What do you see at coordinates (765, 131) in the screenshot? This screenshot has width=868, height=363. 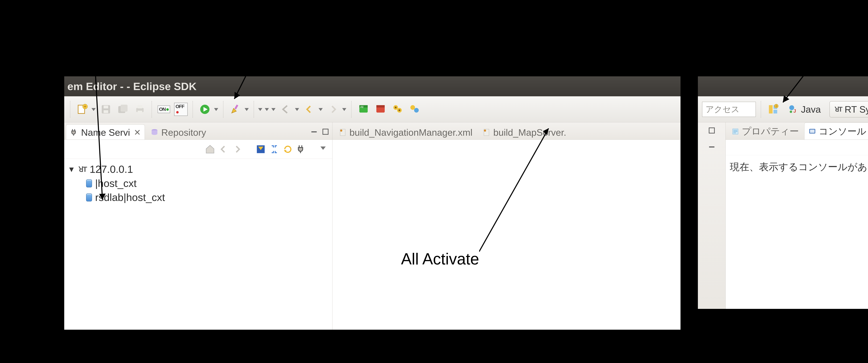 I see `tab-properties: プロパティー` at bounding box center [765, 131].